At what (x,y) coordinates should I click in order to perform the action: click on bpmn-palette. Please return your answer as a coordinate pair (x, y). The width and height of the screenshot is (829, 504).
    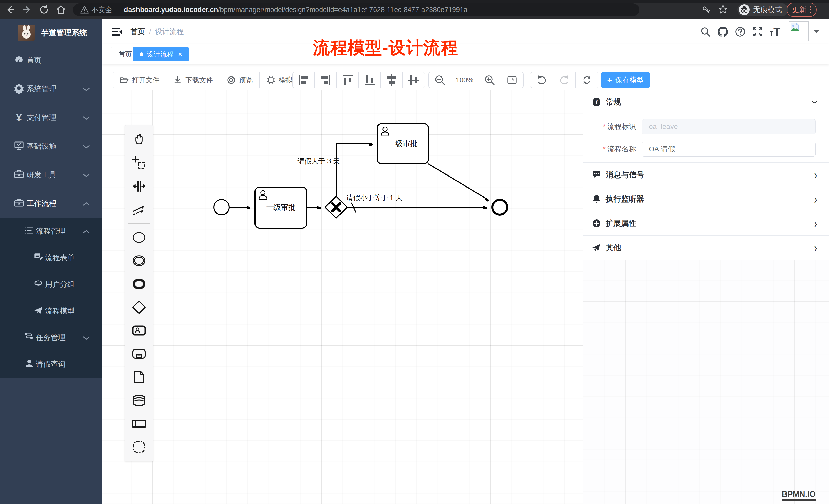
    Looking at the image, I should click on (139, 293).